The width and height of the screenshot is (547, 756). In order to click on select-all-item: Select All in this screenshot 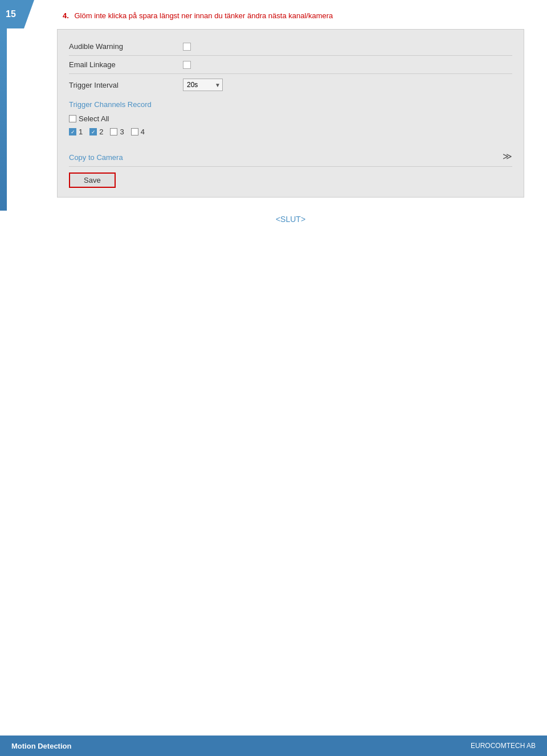, I will do `click(89, 118)`.